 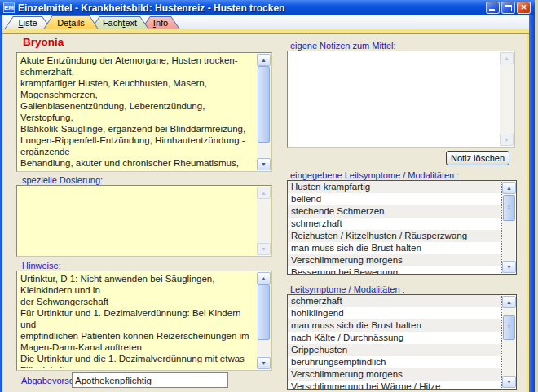 I want to click on own-notes-textarea: ▲ ▼, so click(x=401, y=99).